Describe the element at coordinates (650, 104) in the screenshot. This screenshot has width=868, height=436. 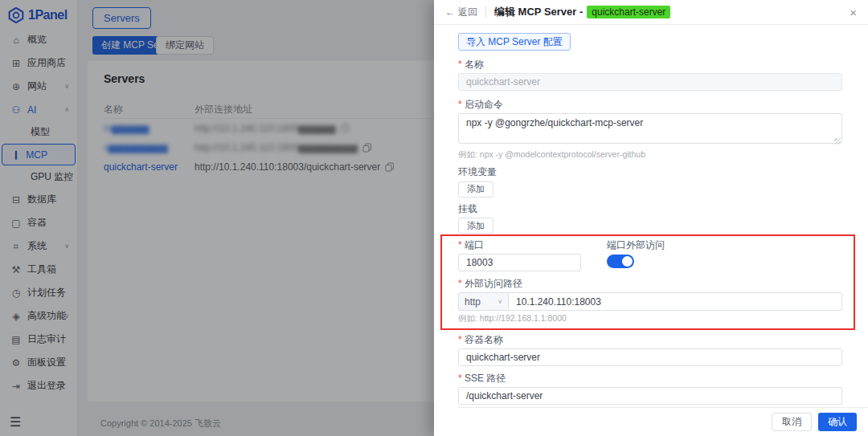
I see `command-label: 启动命令` at that location.